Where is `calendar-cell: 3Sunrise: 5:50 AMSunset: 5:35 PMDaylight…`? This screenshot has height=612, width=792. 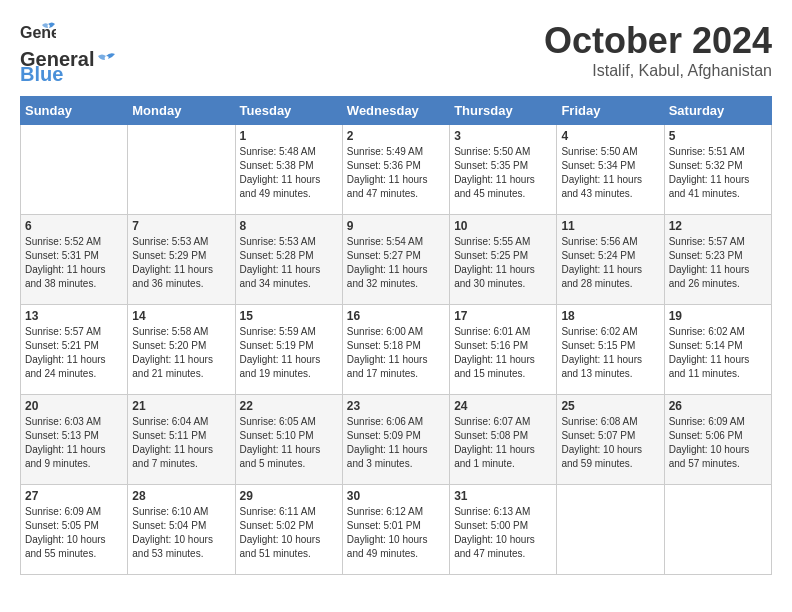
calendar-cell: 3Sunrise: 5:50 AMSunset: 5:35 PMDaylight… is located at coordinates (504, 170).